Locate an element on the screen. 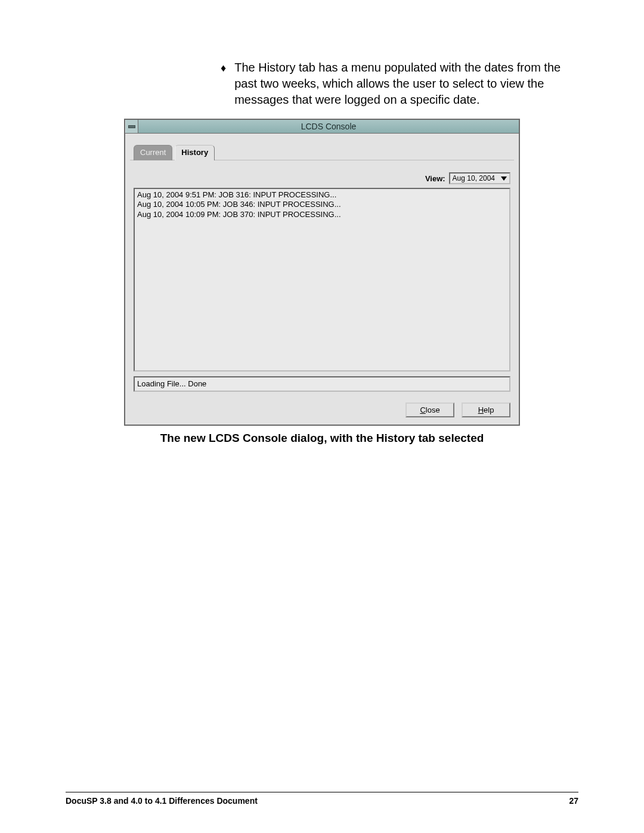 Image resolution: width=644 pixels, height=833 pixels. log-output: Aug 10, 2004 9:51 PM: JOB 316: INPUT PRO… is located at coordinates (322, 280).